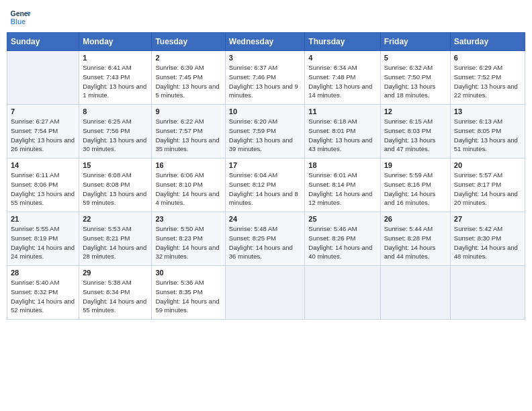 This screenshot has height=411, width=532. I want to click on day-number: 5, so click(415, 58).